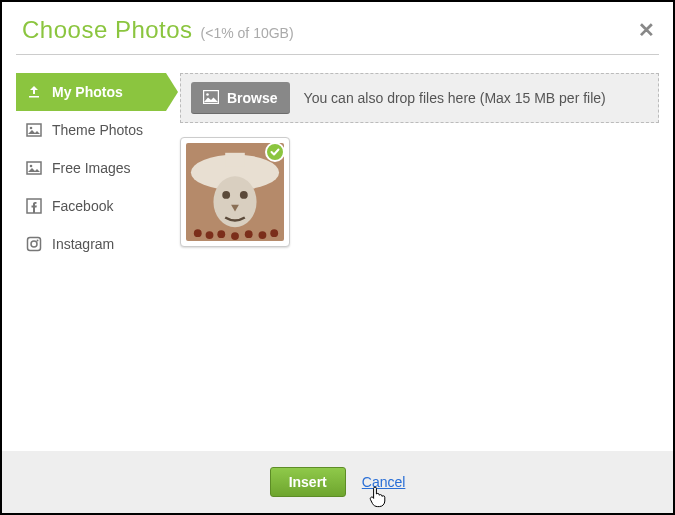  What do you see at coordinates (82, 206) in the screenshot?
I see `sidebar-item-label: Facebook` at bounding box center [82, 206].